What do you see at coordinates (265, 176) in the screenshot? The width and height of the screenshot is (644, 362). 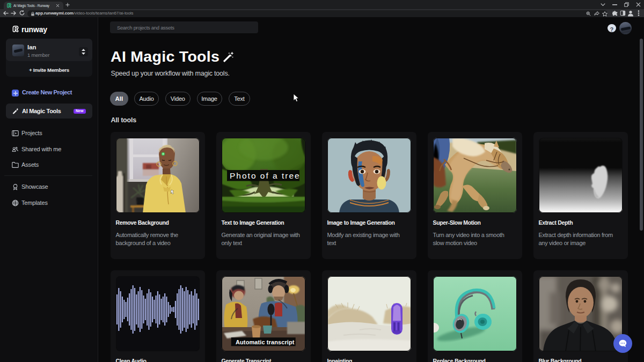 I see `svg-text: Photo of a tree` at bounding box center [265, 176].